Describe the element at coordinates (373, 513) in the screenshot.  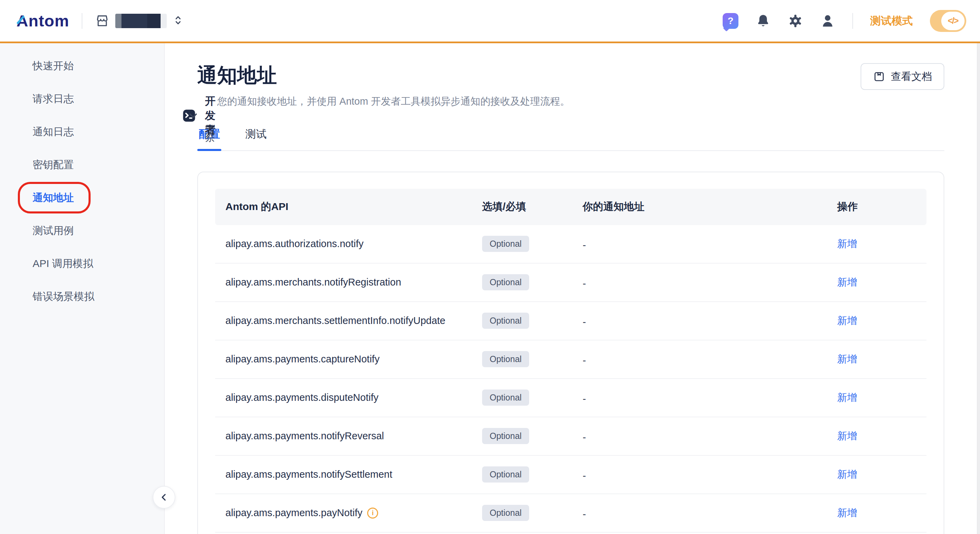
I see `info-icon: i` at that location.